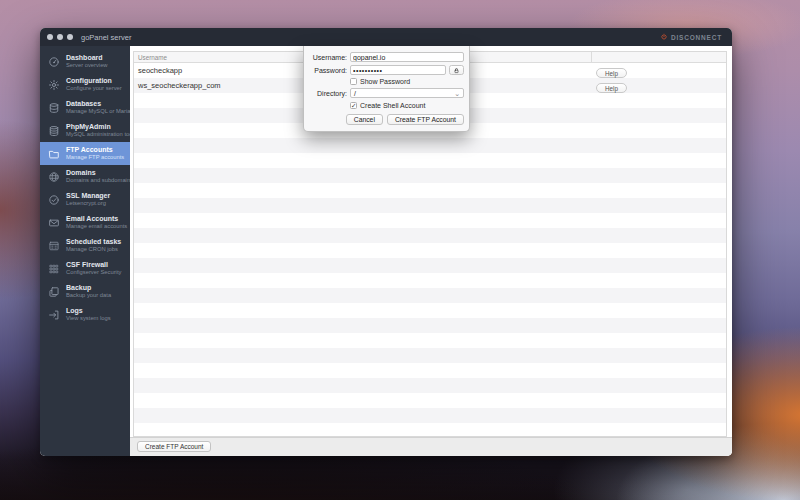 The height and width of the screenshot is (500, 800). I want to click on power-icon, so click(664, 37).